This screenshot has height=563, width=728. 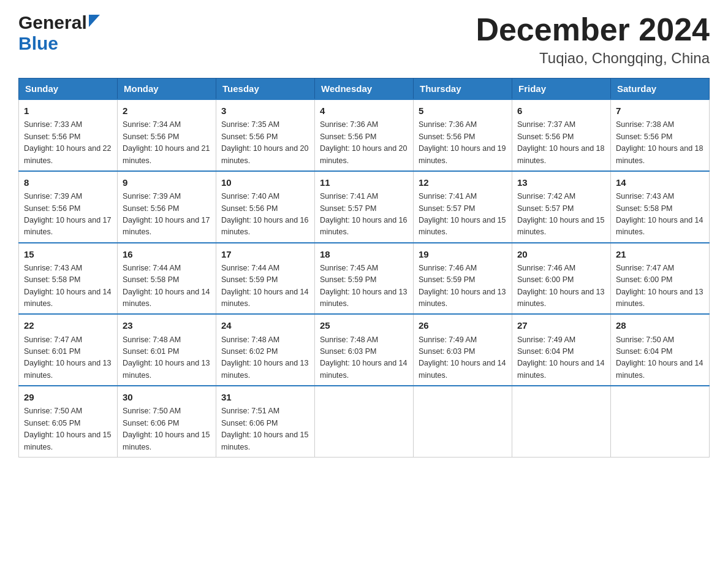 What do you see at coordinates (561, 358) in the screenshot?
I see `day-info: Sunrise: 7:49 AMSunset: 6:04 PMDaylight:…` at bounding box center [561, 358].